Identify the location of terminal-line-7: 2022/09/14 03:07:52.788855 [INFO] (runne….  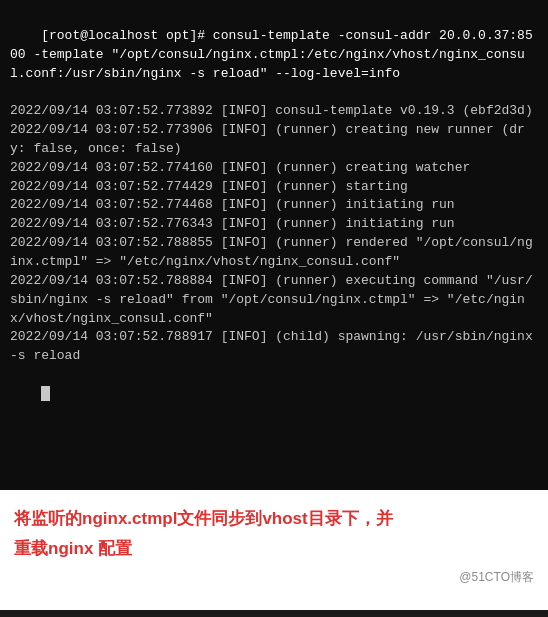
(274, 253).